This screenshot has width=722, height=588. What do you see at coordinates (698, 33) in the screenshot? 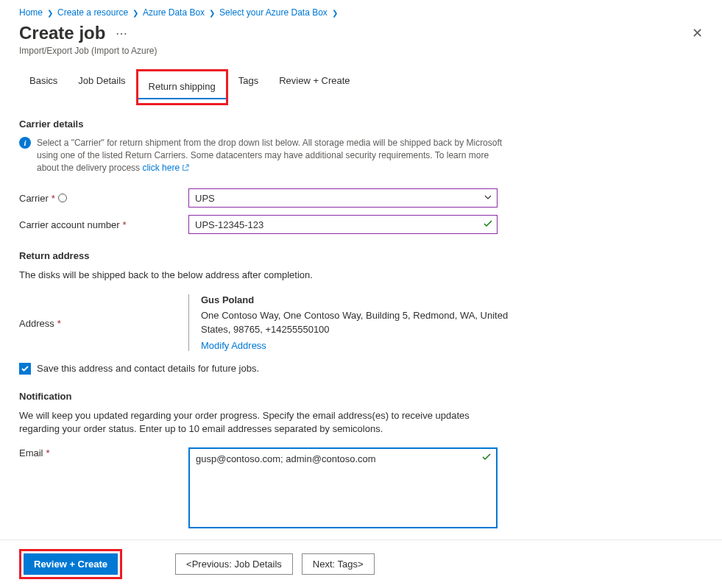
I see `close-icon: ✕` at bounding box center [698, 33].